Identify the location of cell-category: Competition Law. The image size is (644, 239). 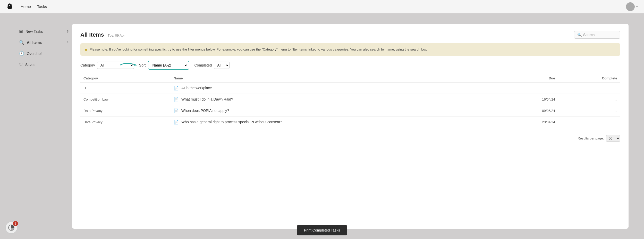
(125, 99).